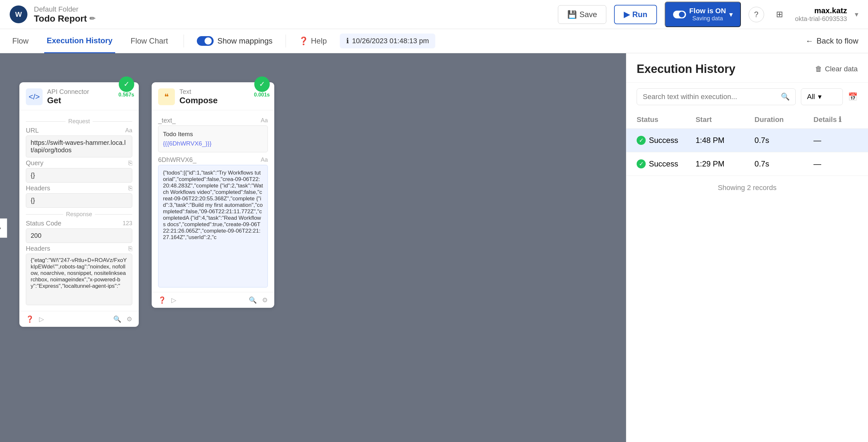  I want to click on text-node-body: _text_ Aa Todo Items {{{6DhWRVX6_}}} 6Dh…, so click(213, 201).